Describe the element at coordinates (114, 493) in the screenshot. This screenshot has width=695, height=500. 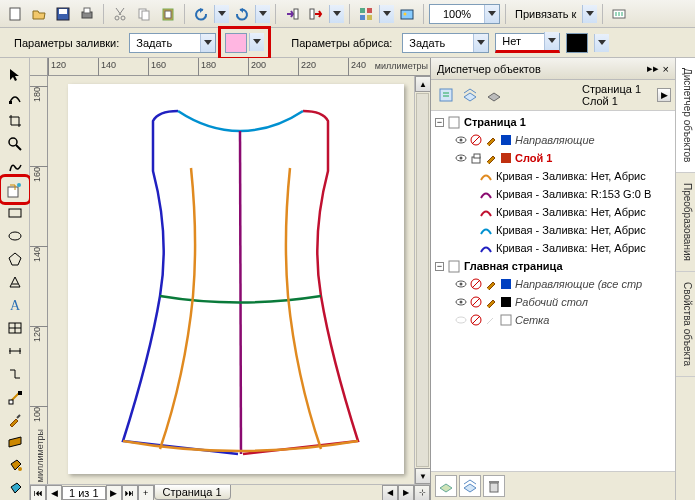
I see `next-page-button: ▶` at that location.